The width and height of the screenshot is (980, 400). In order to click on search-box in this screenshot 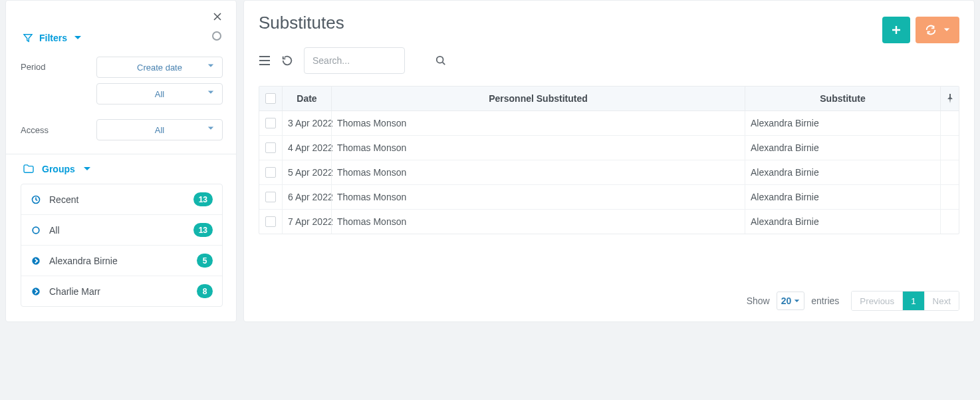, I will do `click(354, 61)`.